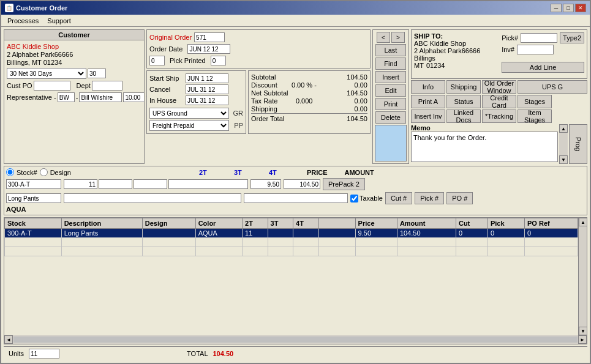  What do you see at coordinates (209, 37) in the screenshot?
I see `original-order-input` at bounding box center [209, 37].